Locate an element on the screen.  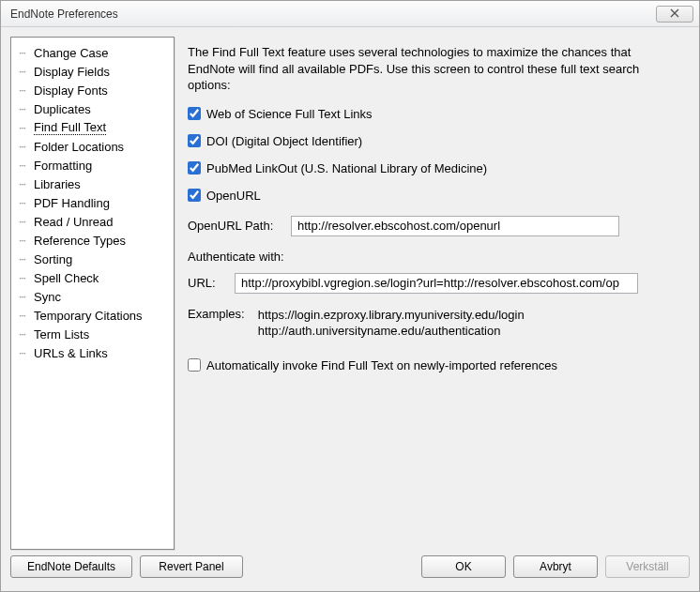
sidebar-item-folder-locations: ····Folder Locations is located at coordinates (92, 146).